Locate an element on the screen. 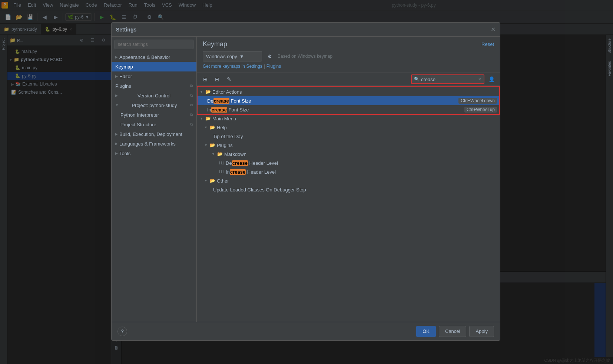  nav-plugins-copy: ⧉ is located at coordinates (191, 86).